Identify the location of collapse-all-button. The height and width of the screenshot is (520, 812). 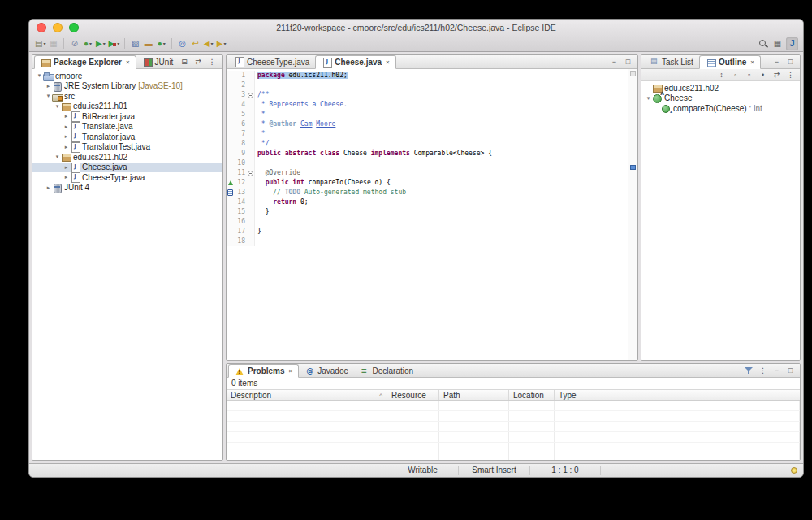
(184, 62).